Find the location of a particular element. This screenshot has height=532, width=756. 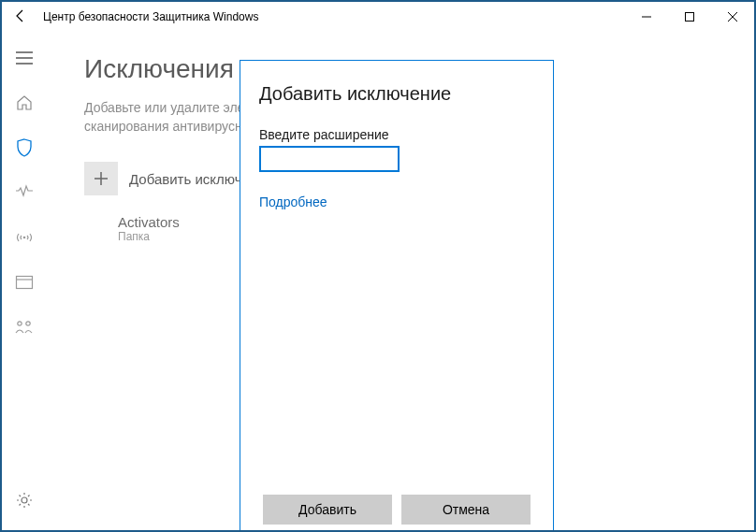

settings-icon is located at coordinates (24, 500).